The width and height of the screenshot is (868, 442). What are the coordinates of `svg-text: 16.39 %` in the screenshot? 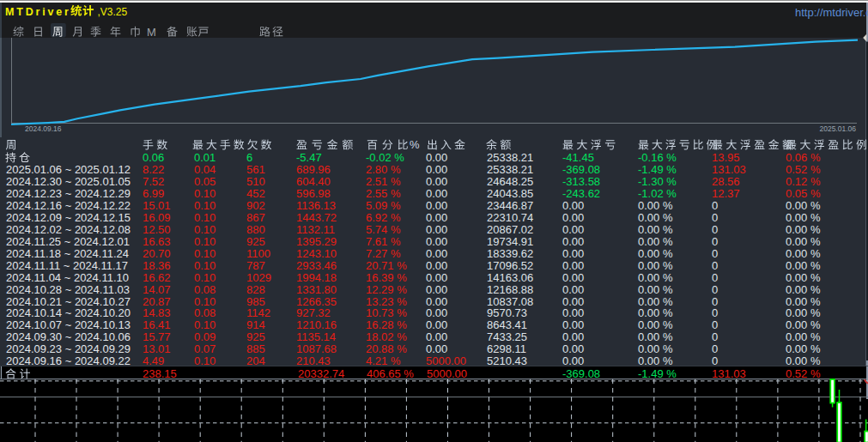 It's located at (386, 278).